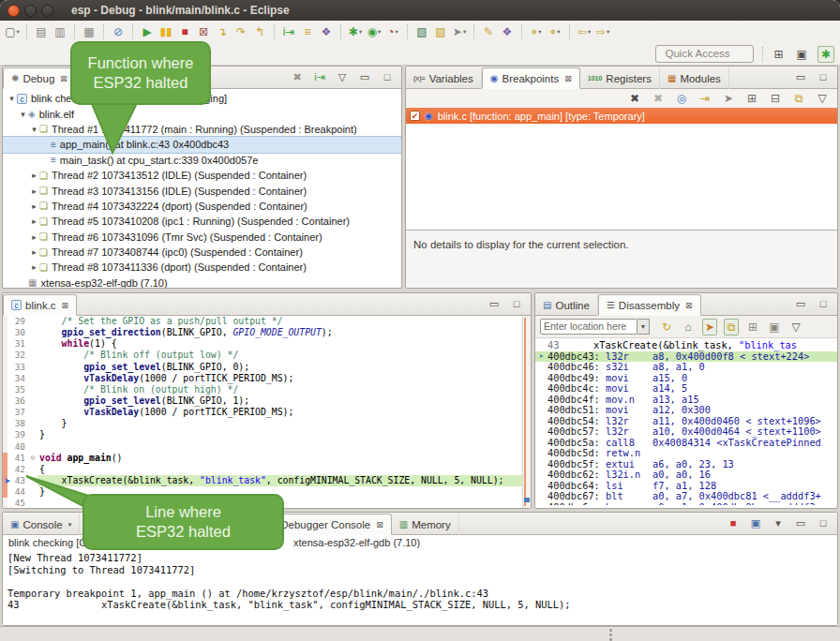 The width and height of the screenshot is (840, 641). I want to click on pin-console-button: ⌖▾, so click(536, 32).